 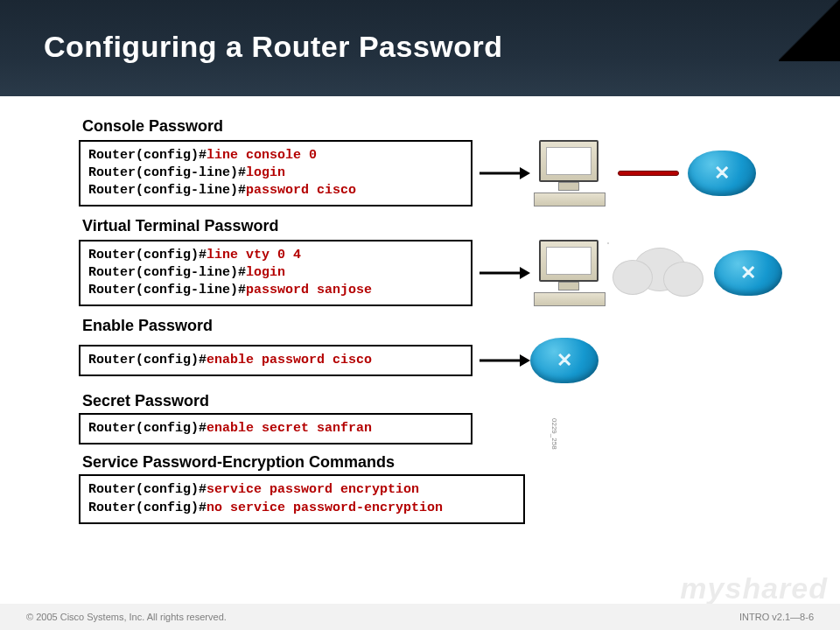 What do you see at coordinates (555, 434) in the screenshot?
I see `figure-code: 0229_258` at bounding box center [555, 434].